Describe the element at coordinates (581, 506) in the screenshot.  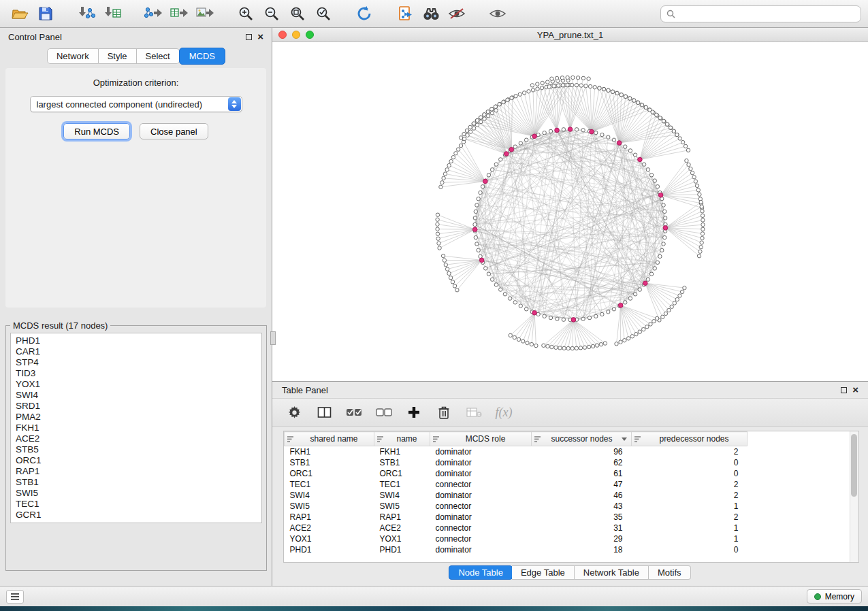
I see `cell-successor-nodes: 43` at that location.